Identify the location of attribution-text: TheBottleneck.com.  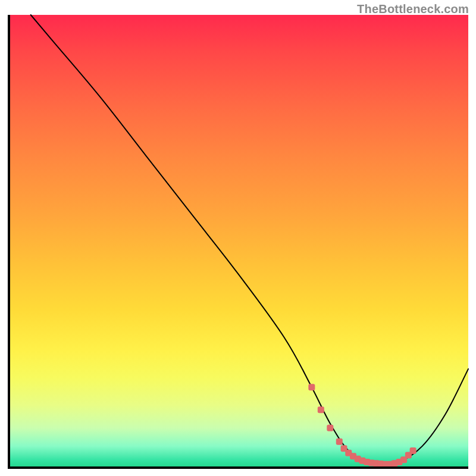
(413, 10).